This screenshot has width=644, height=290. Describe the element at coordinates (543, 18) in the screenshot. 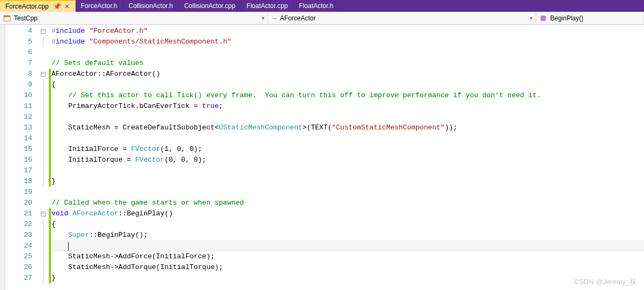

I see `method-icon` at that location.